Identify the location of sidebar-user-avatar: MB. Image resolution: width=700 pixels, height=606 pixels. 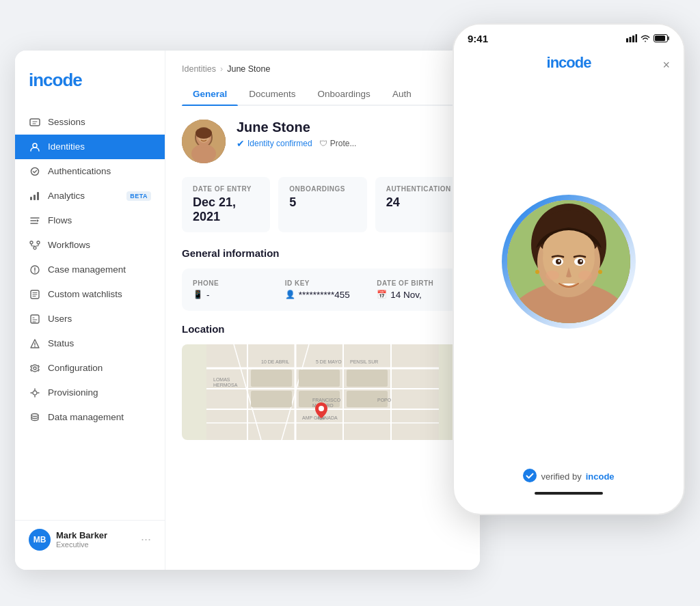
(40, 540).